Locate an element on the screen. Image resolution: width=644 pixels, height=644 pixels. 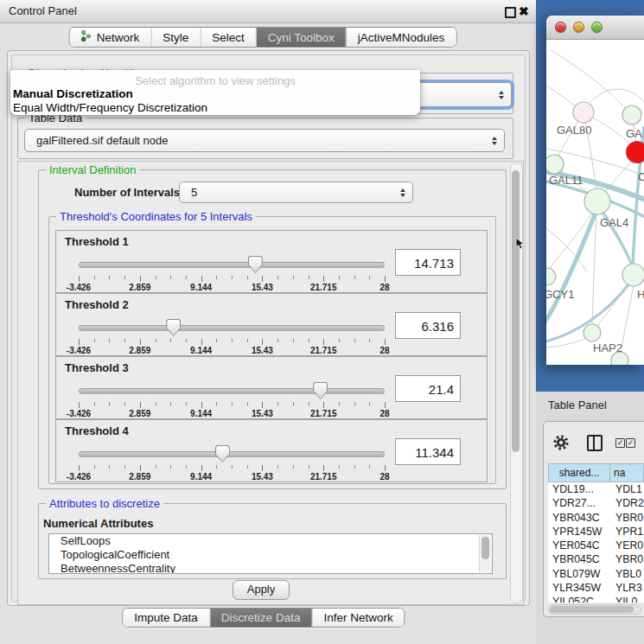
tab-discretize-data: Discretize Data is located at coordinates (261, 617).